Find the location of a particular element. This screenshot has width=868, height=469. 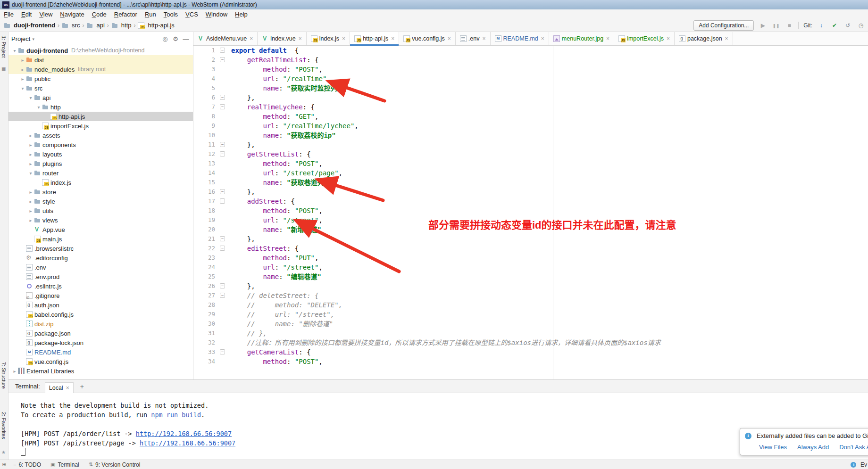

git-update-icon is located at coordinates (821, 25).